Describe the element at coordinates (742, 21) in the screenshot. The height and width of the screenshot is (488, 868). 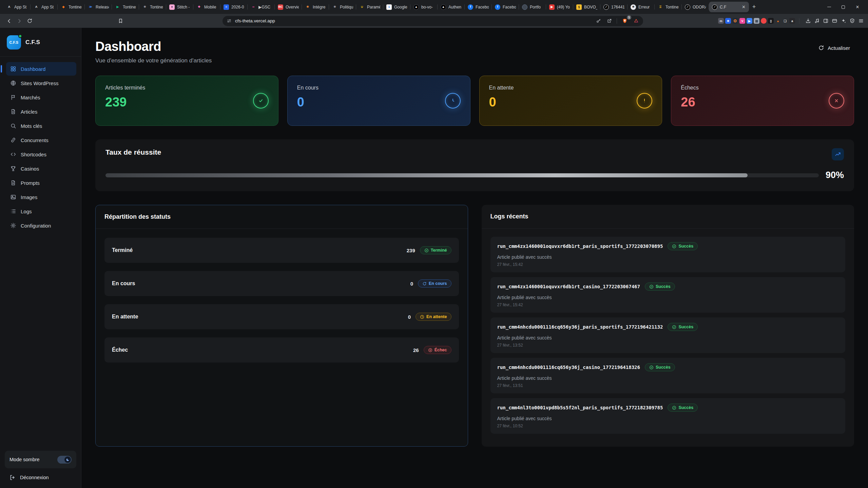
I see `extension-icon: V` at that location.